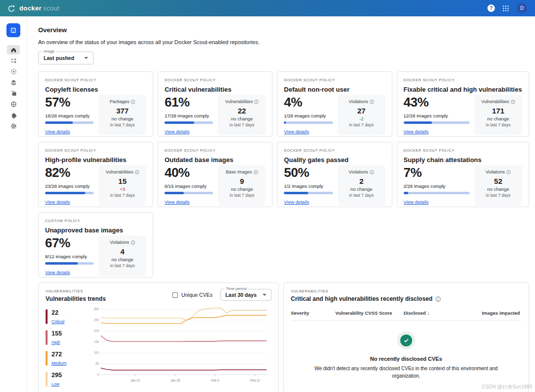 The height and width of the screenshot is (392, 535). What do you see at coordinates (506, 8) in the screenshot?
I see `apps-grid-icon` at bounding box center [506, 8].